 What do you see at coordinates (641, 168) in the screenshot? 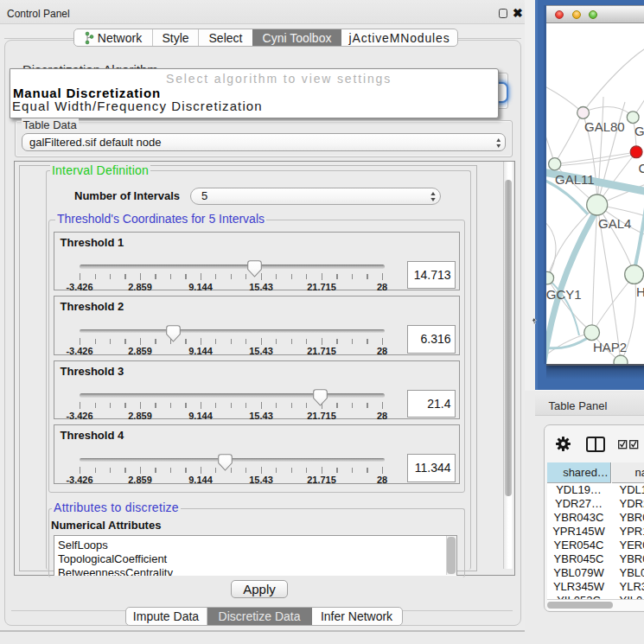
I see `svg-text: C` at bounding box center [641, 168].